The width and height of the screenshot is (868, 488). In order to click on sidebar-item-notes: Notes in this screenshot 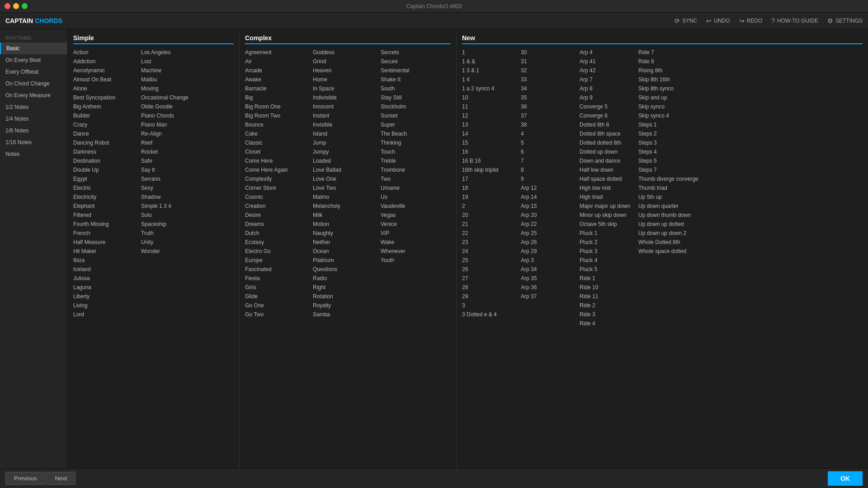, I will do `click(33, 154)`.